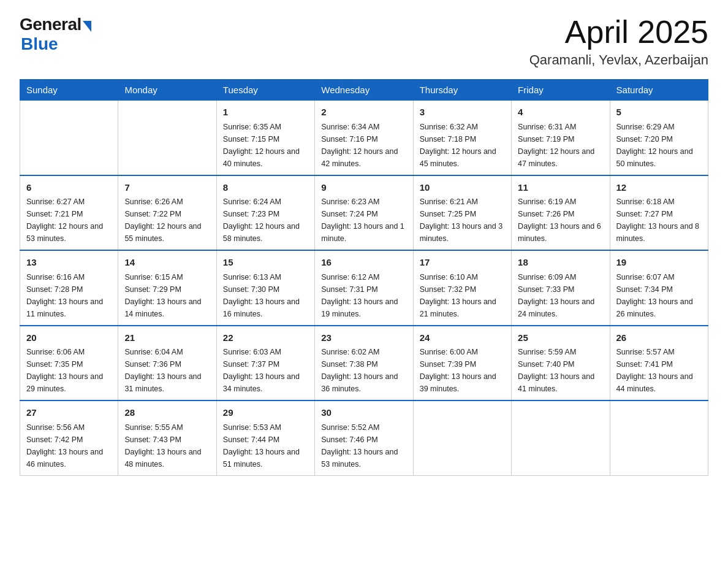  What do you see at coordinates (659, 363) in the screenshot?
I see `calendar-cell: 26Sunrise: 5:57 AMSunset: 7:41 PMDayligh…` at bounding box center [659, 363].